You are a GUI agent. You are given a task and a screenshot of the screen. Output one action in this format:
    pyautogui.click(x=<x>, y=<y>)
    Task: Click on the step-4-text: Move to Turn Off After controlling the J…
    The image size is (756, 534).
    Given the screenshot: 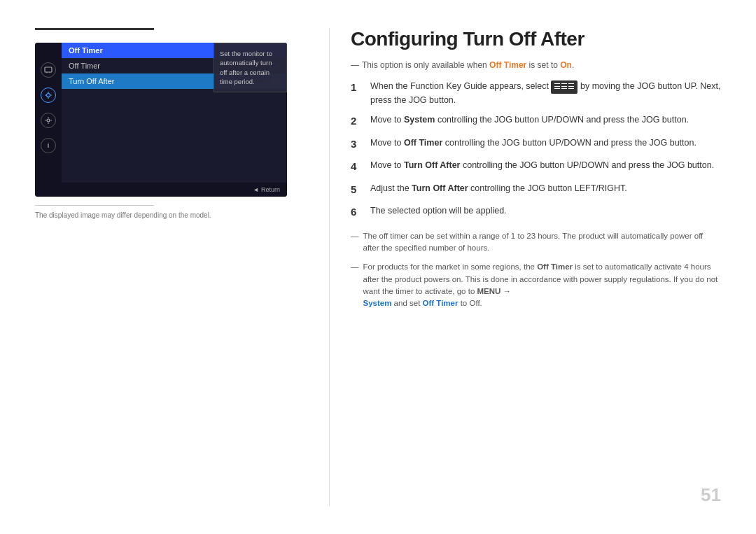 What is the action you would take?
    pyautogui.click(x=546, y=167)
    